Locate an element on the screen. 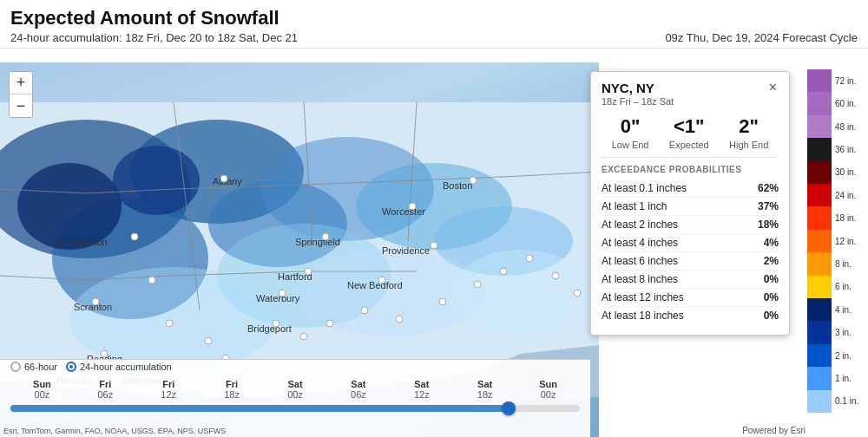  exceedance-row: At least 12 inches 0% is located at coordinates (690, 298).